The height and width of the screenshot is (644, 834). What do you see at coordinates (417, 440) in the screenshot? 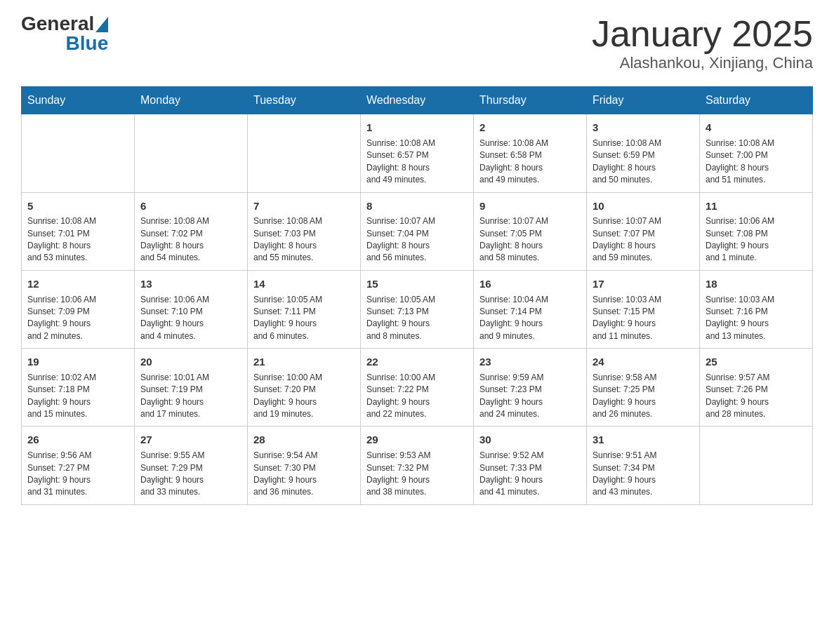
I see `day-number: 29` at bounding box center [417, 440].